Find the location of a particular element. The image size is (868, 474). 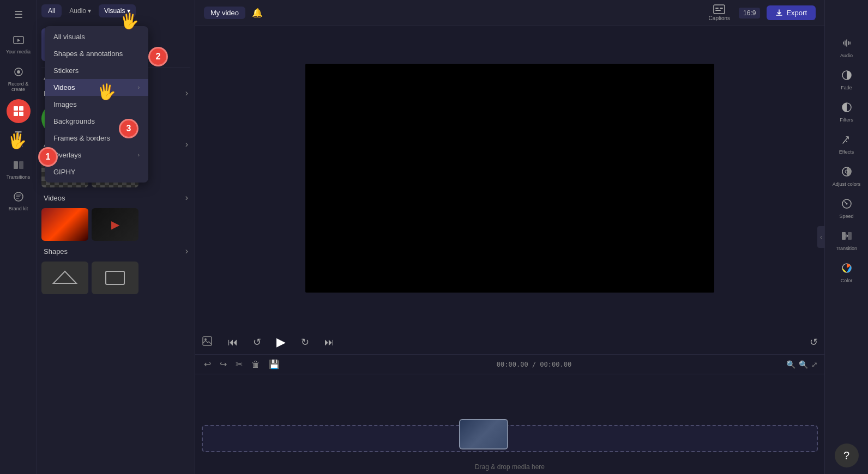

text-icon: T is located at coordinates (18, 135).